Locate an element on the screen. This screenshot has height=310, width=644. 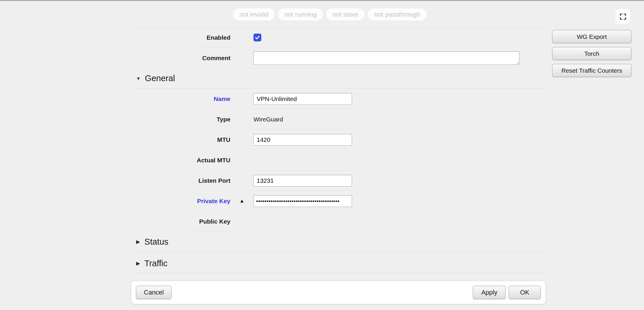
form-row-public-key: Public Key is located at coordinates (338, 222).